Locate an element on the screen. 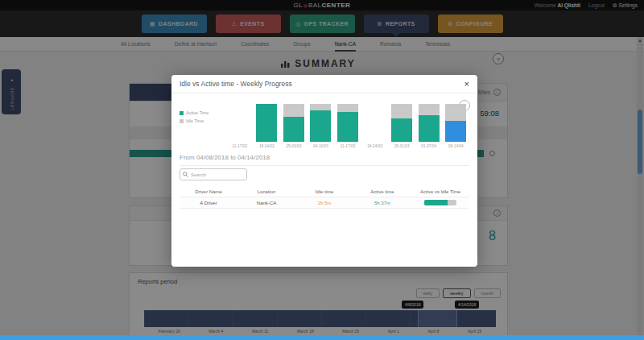  bar-08-14-04: 08-14/04 is located at coordinates (456, 126).